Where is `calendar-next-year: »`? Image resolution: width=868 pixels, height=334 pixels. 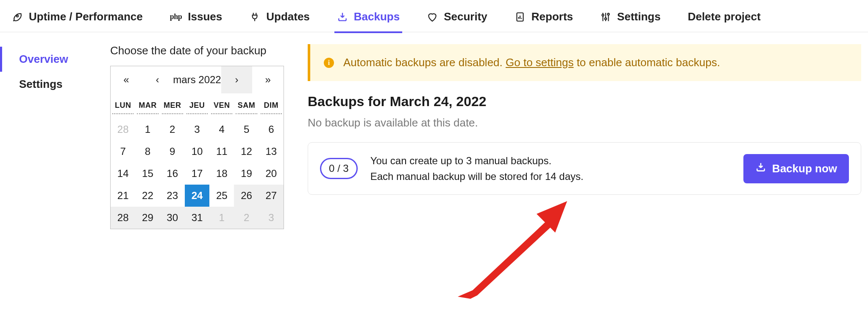
calendar-next-year: » is located at coordinates (268, 80).